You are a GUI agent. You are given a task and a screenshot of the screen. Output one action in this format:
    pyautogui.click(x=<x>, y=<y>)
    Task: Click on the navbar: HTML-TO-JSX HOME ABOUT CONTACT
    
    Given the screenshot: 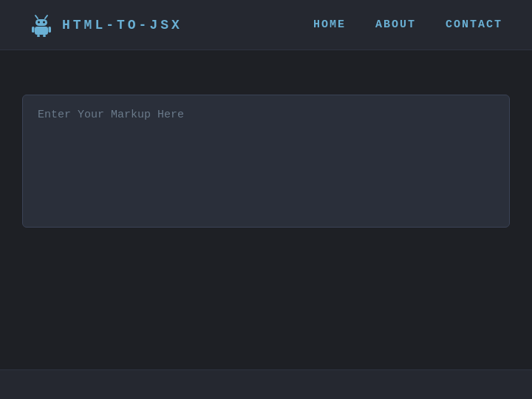 What is the action you would take?
    pyautogui.click(x=266, y=25)
    